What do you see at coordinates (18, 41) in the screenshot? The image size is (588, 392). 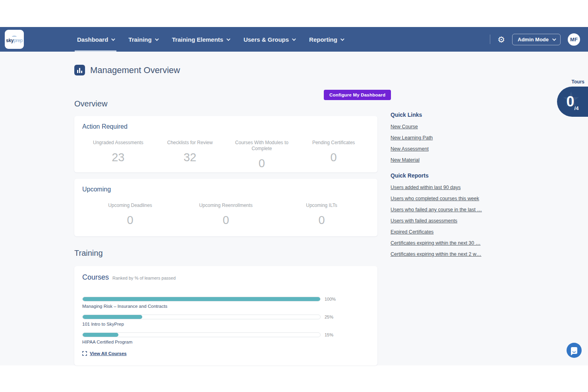 I see `logo-prep: prep` at bounding box center [18, 41].